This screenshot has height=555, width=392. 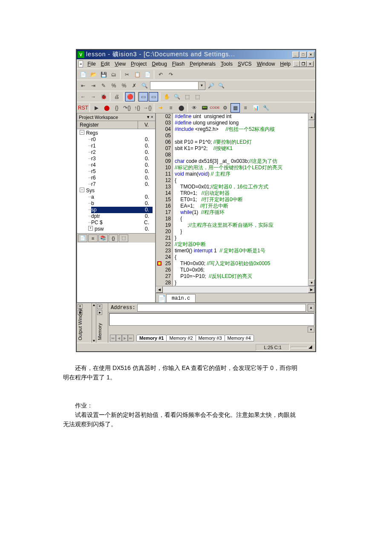 What do you see at coordinates (159, 290) in the screenshot?
I see `scroll-left-icon: ◀` at bounding box center [159, 290].